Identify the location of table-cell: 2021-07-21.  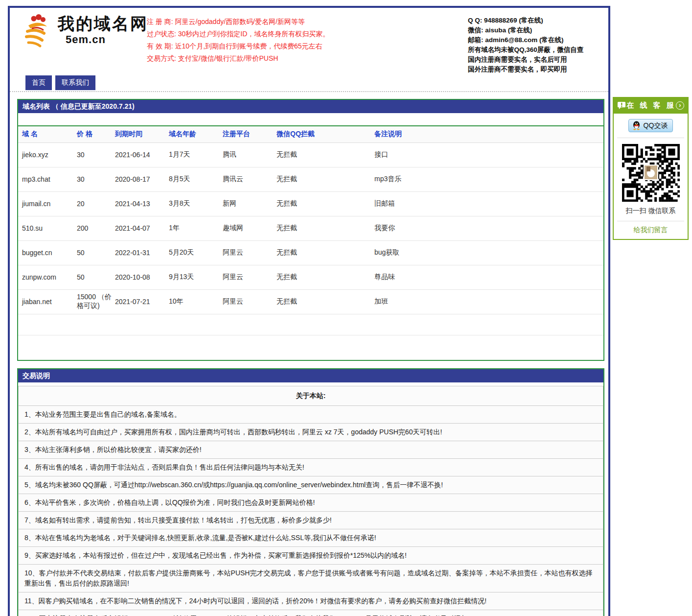
(142, 302).